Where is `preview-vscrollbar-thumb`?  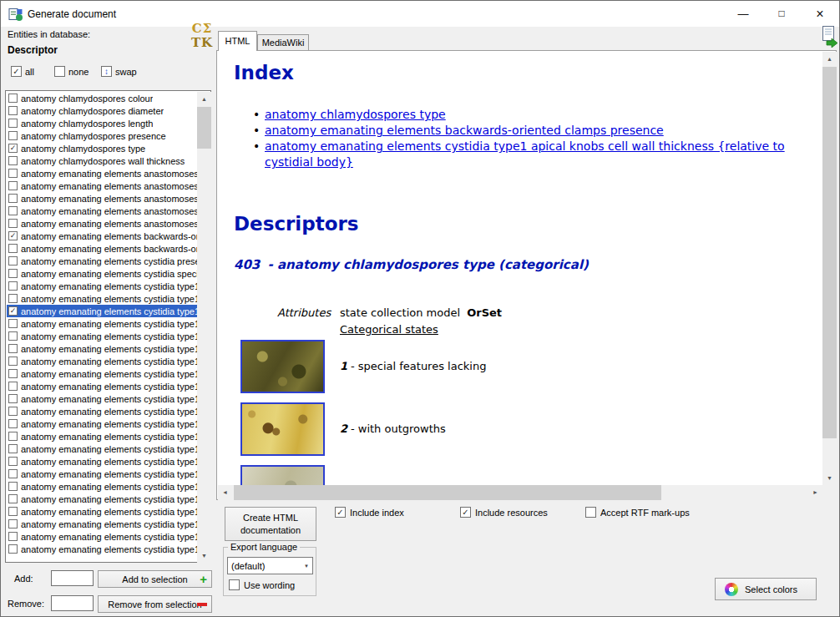
preview-vscrollbar-thumb is located at coordinates (830, 252).